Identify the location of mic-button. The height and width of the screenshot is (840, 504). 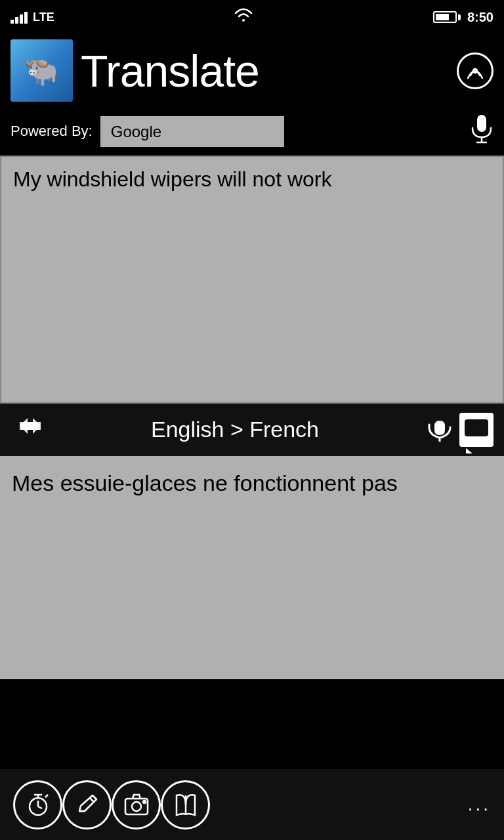
(482, 131).